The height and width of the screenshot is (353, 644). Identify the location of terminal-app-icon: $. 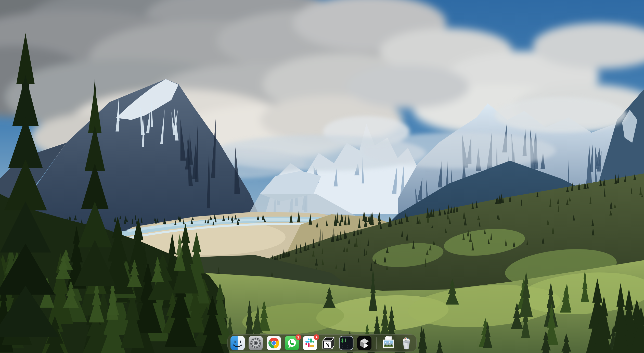
(346, 343).